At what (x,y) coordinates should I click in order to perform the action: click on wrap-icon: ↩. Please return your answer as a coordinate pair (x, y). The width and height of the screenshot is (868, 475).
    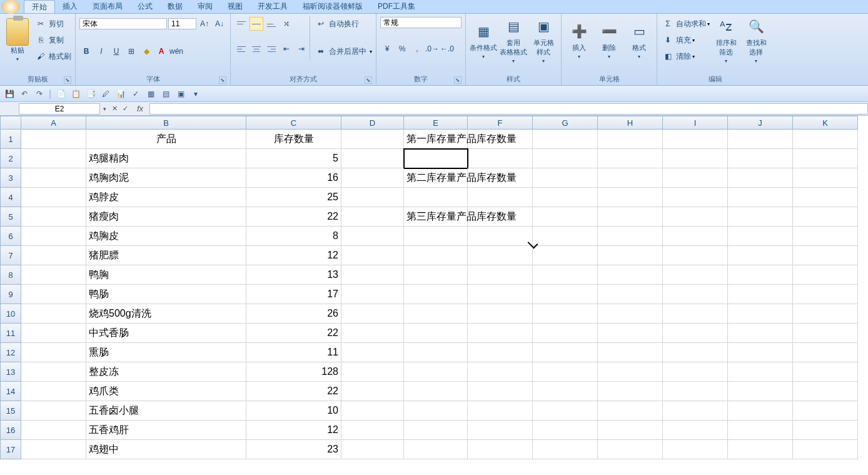
    Looking at the image, I should click on (321, 24).